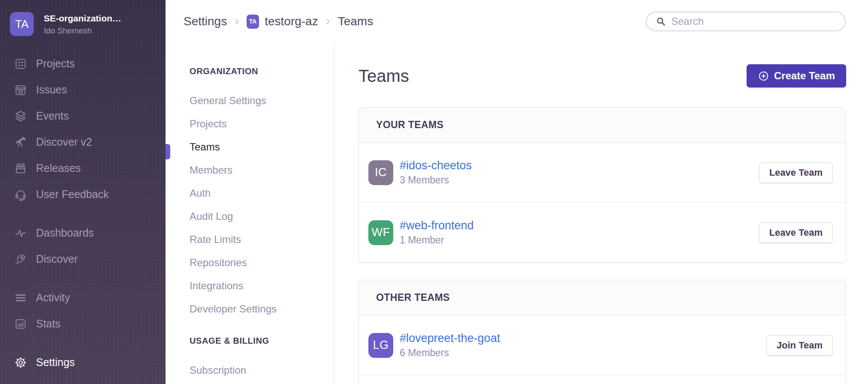 Image resolution: width=868 pixels, height=384 pixels. I want to click on team-row: LG #lovepreet-the-goat 6 Members Join Te…, so click(602, 345).